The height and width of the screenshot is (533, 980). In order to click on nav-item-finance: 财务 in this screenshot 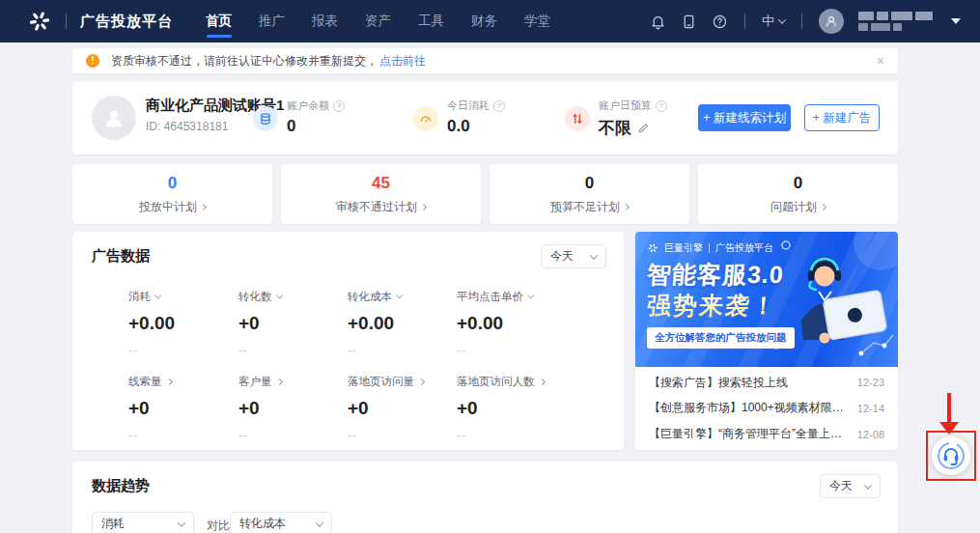, I will do `click(485, 21)`.